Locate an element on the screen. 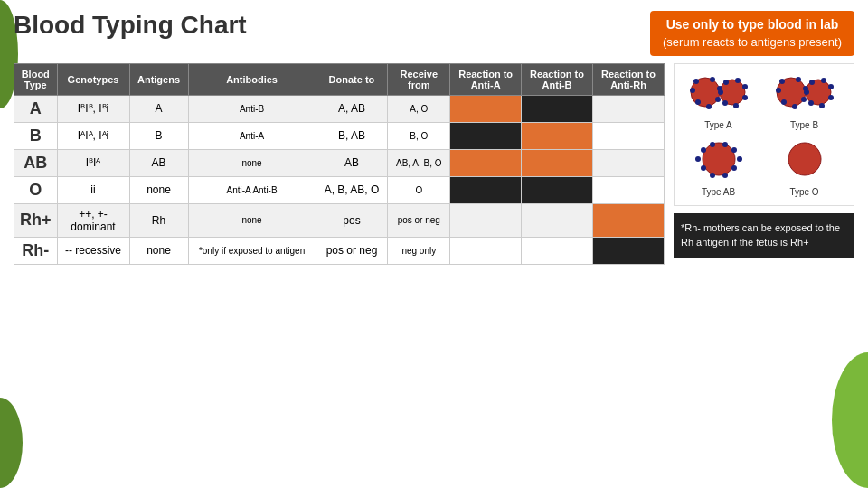  blood-img-type-b-label: Type B is located at coordinates (805, 125).